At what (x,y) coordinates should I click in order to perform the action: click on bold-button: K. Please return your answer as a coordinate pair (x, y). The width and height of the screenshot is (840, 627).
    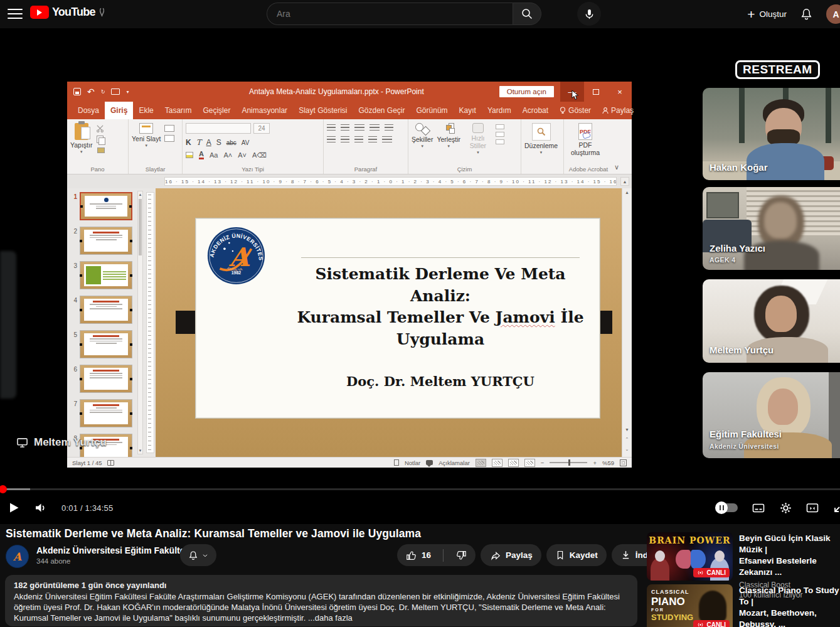
    Looking at the image, I should click on (188, 142).